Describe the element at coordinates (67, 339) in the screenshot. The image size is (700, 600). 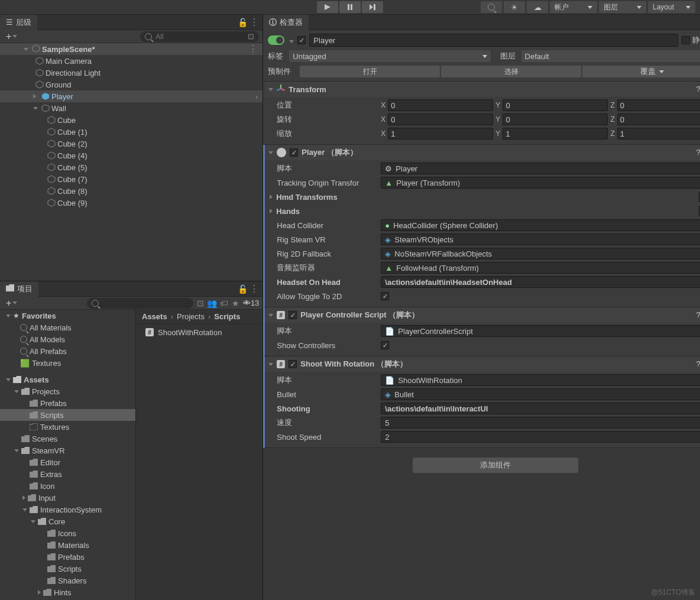
I see `fav-item: All Models` at that location.